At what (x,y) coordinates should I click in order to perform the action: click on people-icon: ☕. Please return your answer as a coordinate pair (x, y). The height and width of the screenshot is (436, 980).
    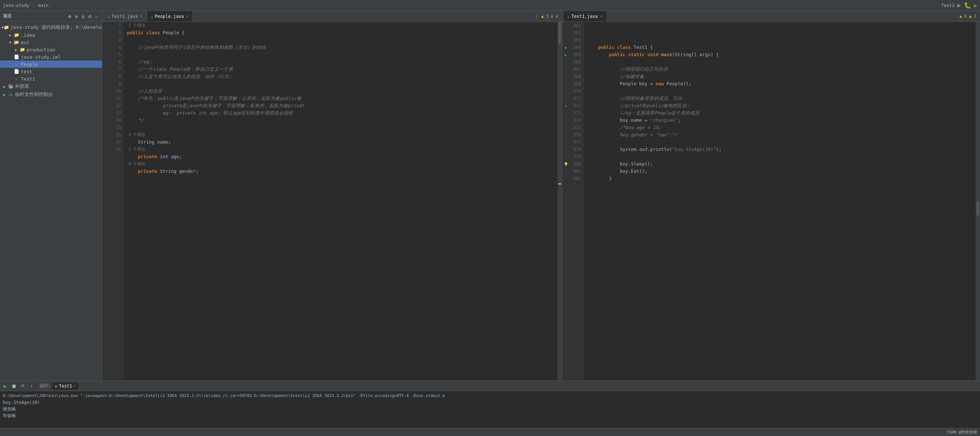
    Looking at the image, I should click on (17, 64).